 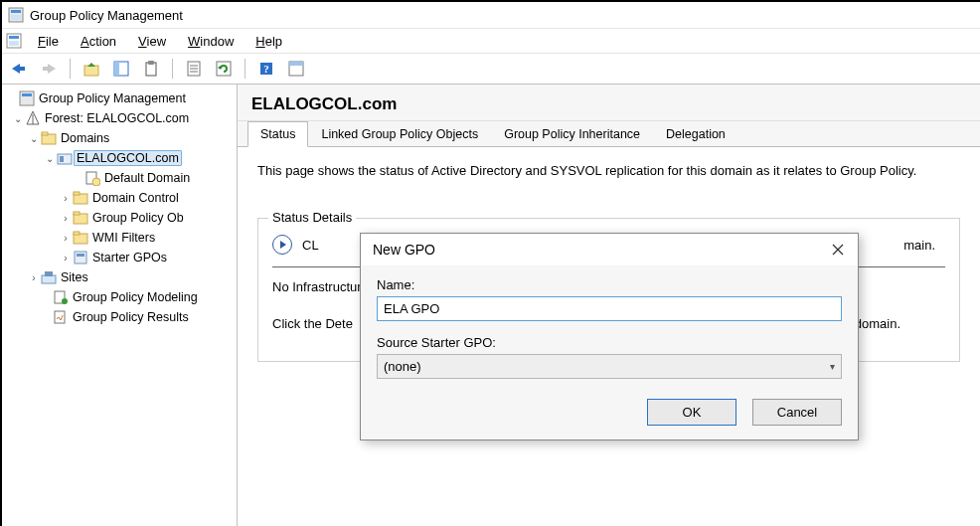 What do you see at coordinates (119, 98) in the screenshot?
I see `tree-root: Group Policy Management` at bounding box center [119, 98].